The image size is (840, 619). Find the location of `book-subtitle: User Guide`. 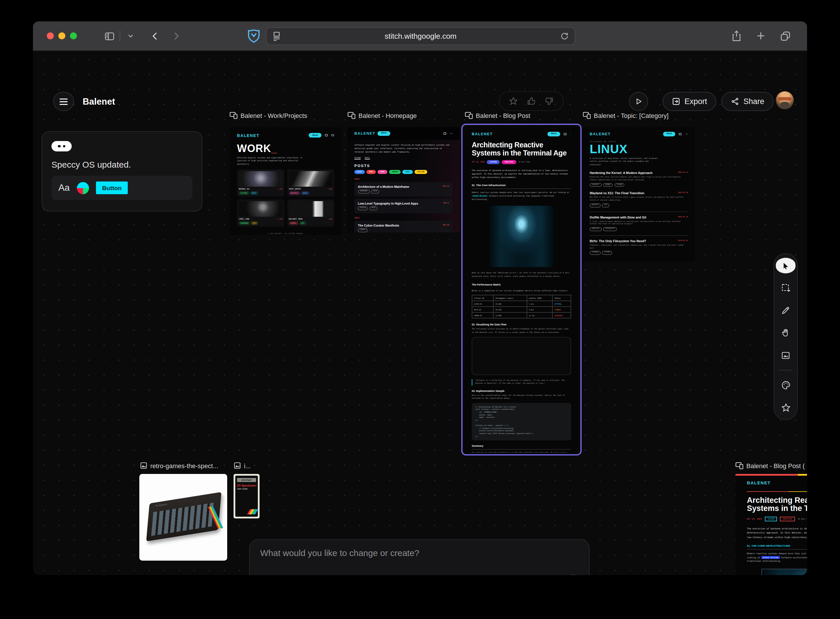

book-subtitle: User Guide is located at coordinates (242, 489).